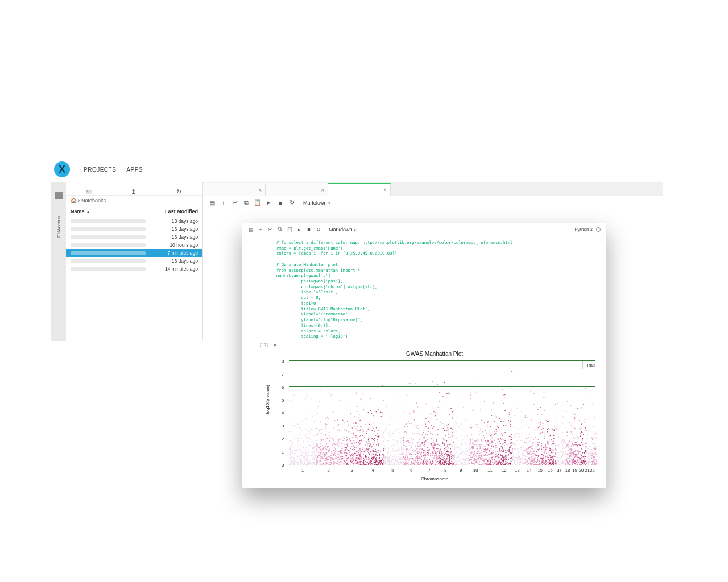  Describe the element at coordinates (111, 211) in the screenshot. I see `col-header-name: Name▴` at that location.